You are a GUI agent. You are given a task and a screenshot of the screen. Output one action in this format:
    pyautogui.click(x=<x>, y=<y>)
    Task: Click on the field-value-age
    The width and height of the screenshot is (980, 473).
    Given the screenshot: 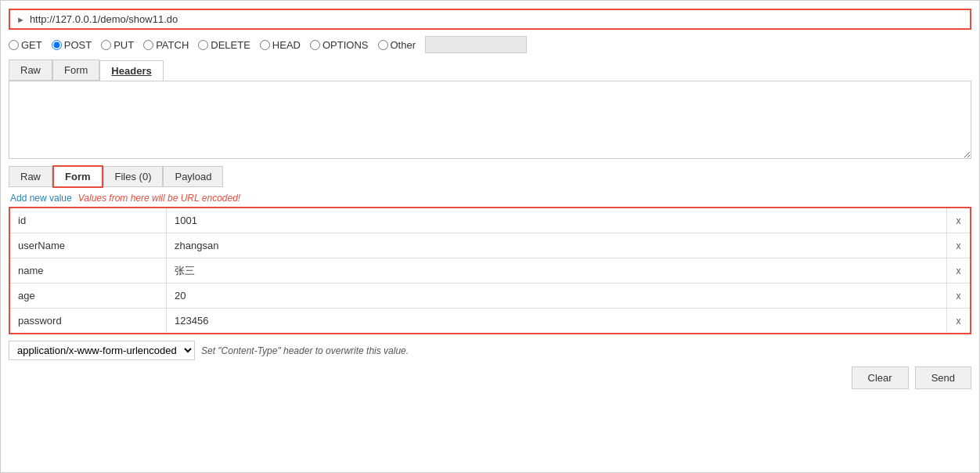 What is the action you would take?
    pyautogui.click(x=557, y=296)
    